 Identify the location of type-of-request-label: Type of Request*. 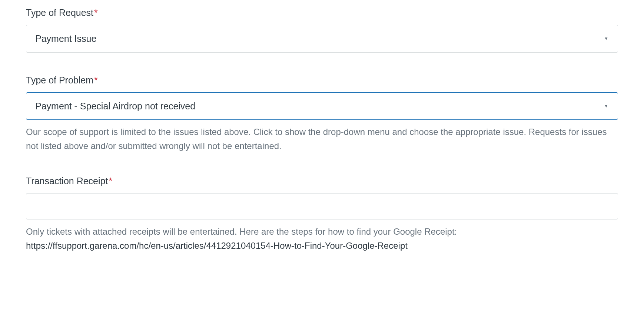
(322, 13).